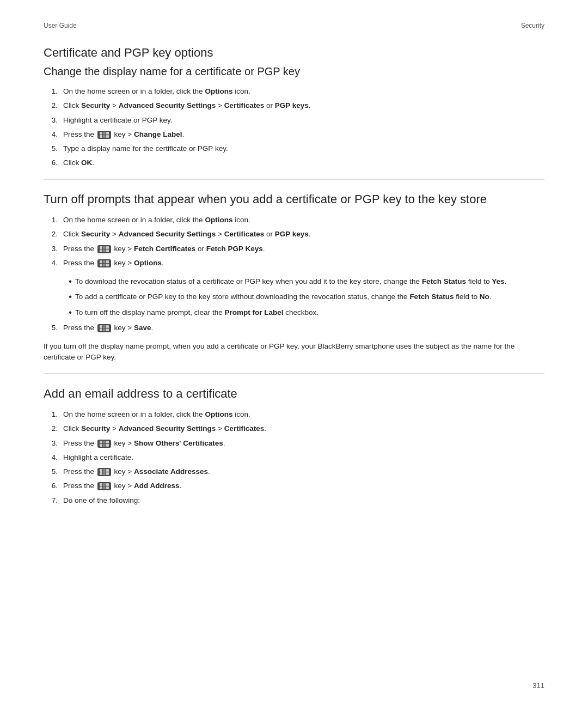  I want to click on bullet-list-2: • To download the revocation status of a…, so click(305, 297).